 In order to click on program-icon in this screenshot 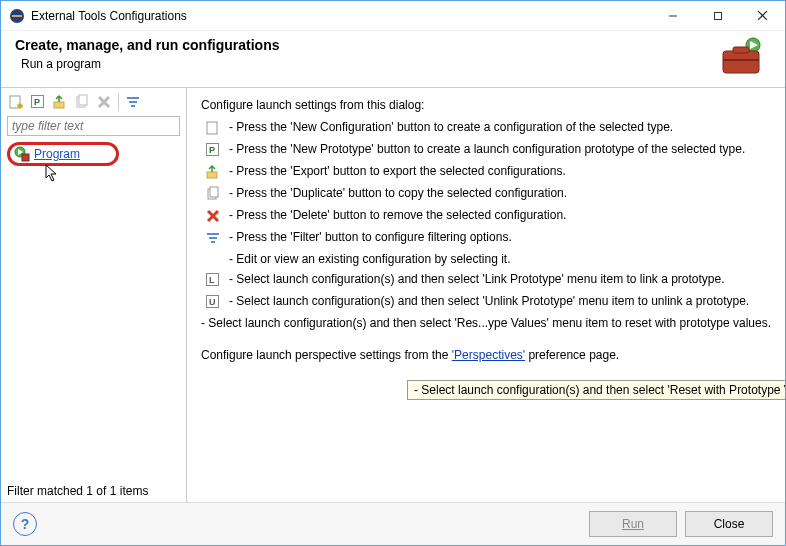, I will do `click(22, 154)`.